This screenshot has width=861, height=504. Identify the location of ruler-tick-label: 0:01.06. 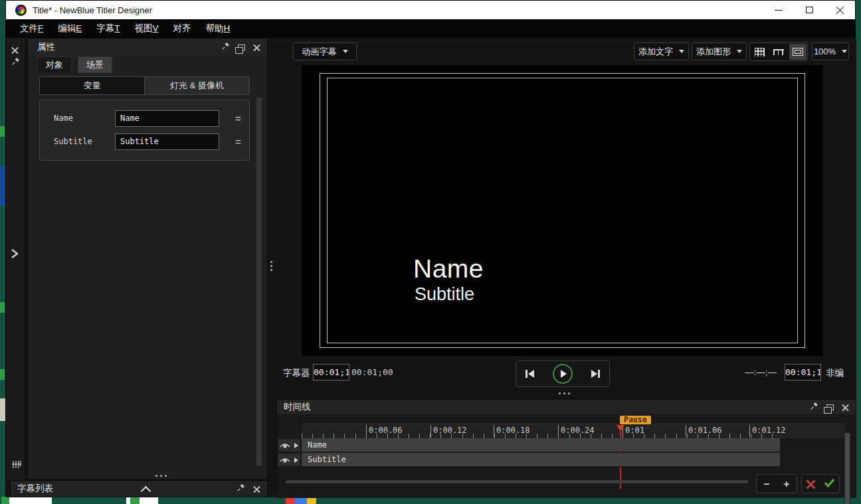
(704, 431).